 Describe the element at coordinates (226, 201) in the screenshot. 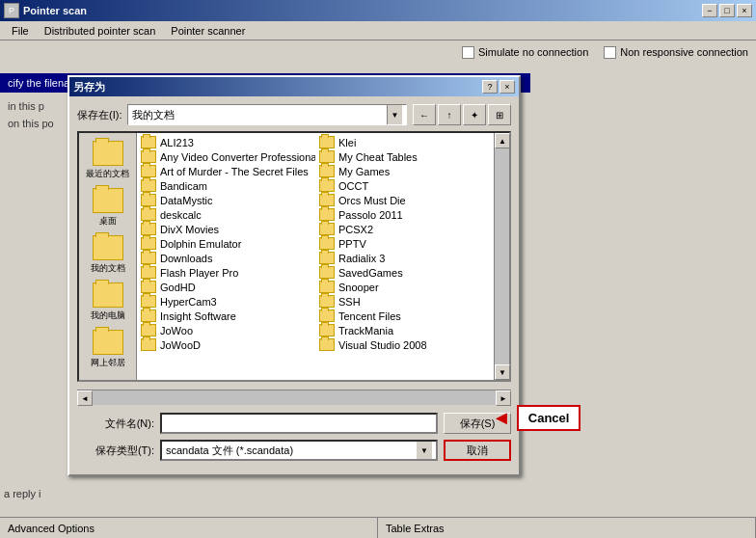

I see `file-row-left-4: DataMystic` at that location.